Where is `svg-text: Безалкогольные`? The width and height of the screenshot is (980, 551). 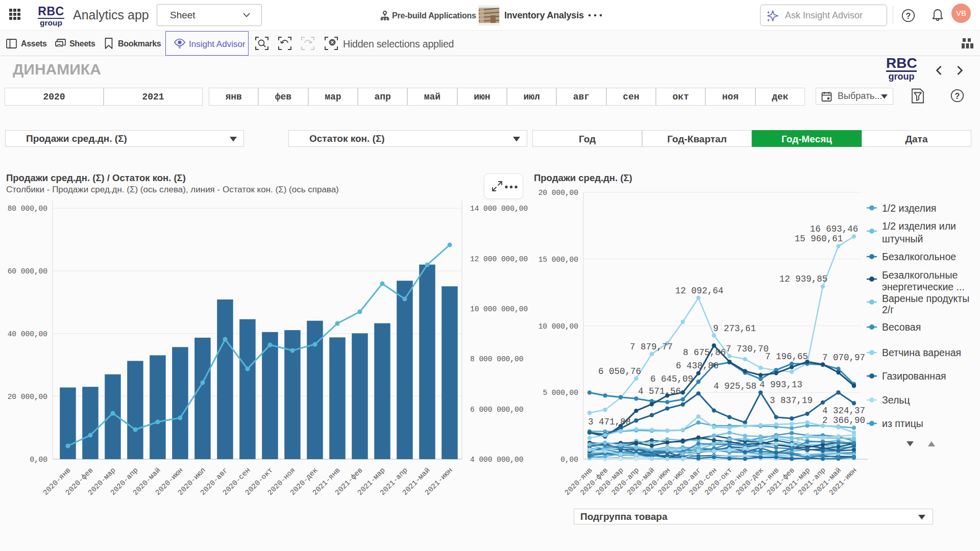
svg-text: Безалкогольные is located at coordinates (920, 275).